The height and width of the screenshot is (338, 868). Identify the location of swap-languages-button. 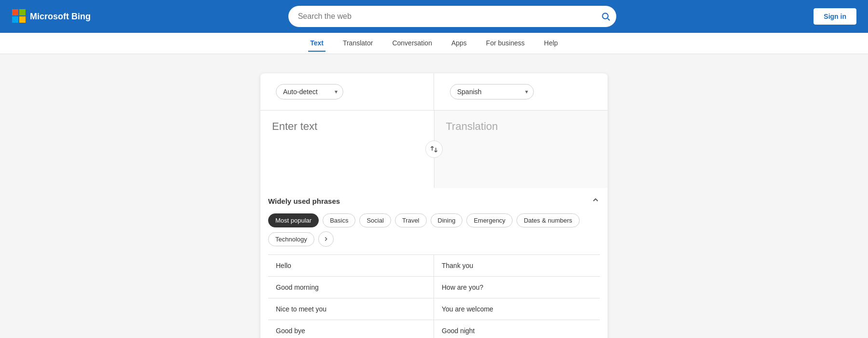
(434, 149).